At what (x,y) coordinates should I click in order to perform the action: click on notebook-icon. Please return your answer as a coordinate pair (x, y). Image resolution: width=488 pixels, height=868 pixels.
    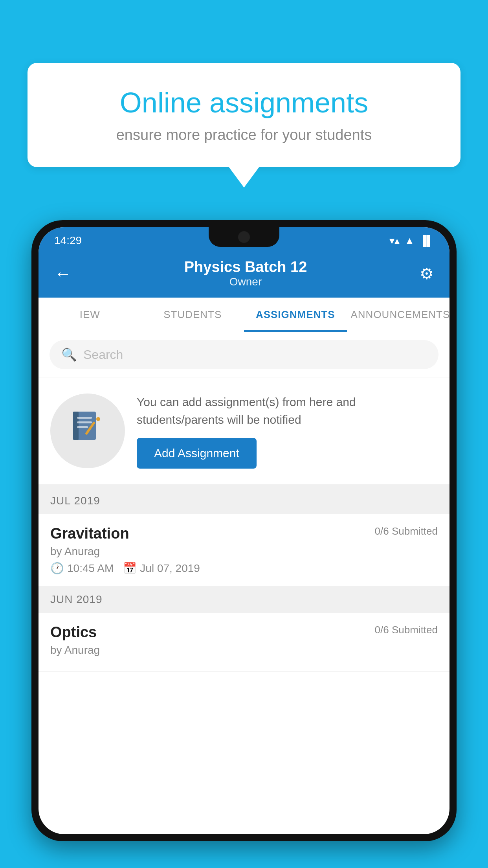
    Looking at the image, I should click on (88, 431).